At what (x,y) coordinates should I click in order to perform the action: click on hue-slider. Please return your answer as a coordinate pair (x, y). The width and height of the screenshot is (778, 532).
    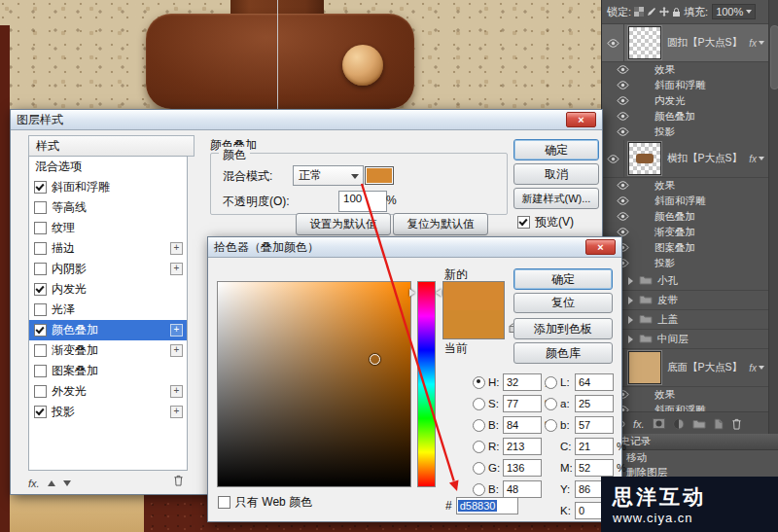
    Looking at the image, I should click on (426, 384).